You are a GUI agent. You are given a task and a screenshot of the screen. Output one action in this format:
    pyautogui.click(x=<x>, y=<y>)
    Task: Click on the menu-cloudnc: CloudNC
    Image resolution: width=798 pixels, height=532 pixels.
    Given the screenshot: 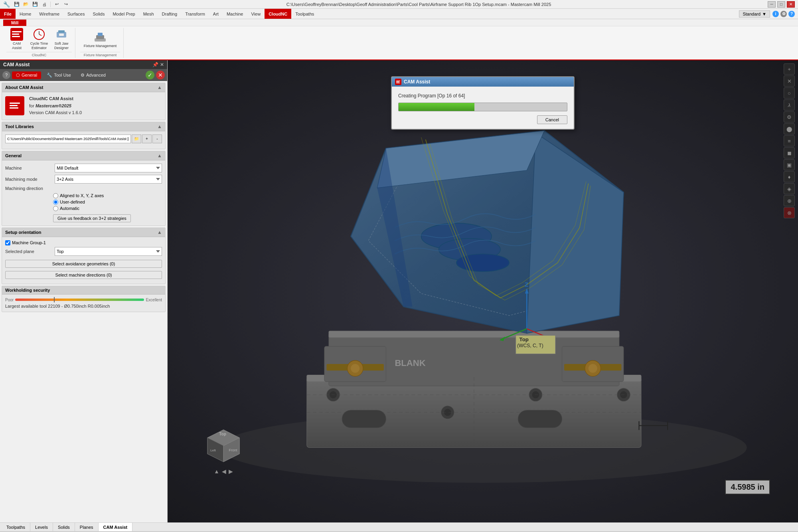 What is the action you would take?
    pyautogui.click(x=278, y=14)
    